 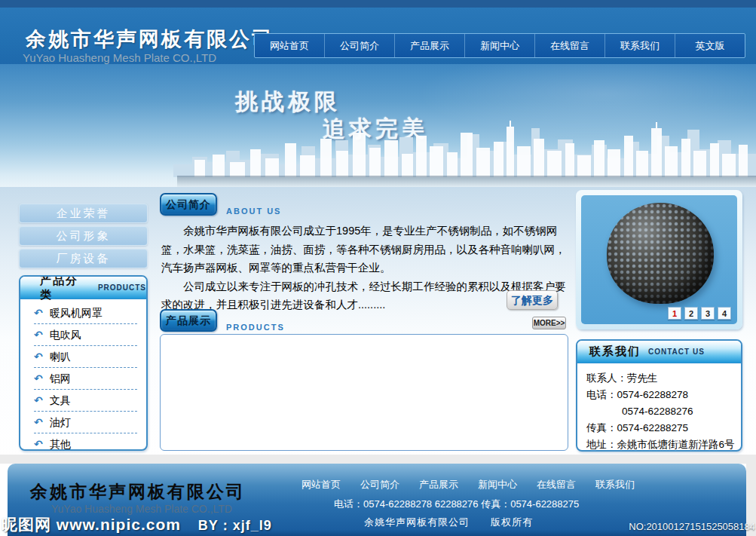 What do you see at coordinates (500, 45) in the screenshot?
I see `nav-item-news: 新闻中心` at bounding box center [500, 45].